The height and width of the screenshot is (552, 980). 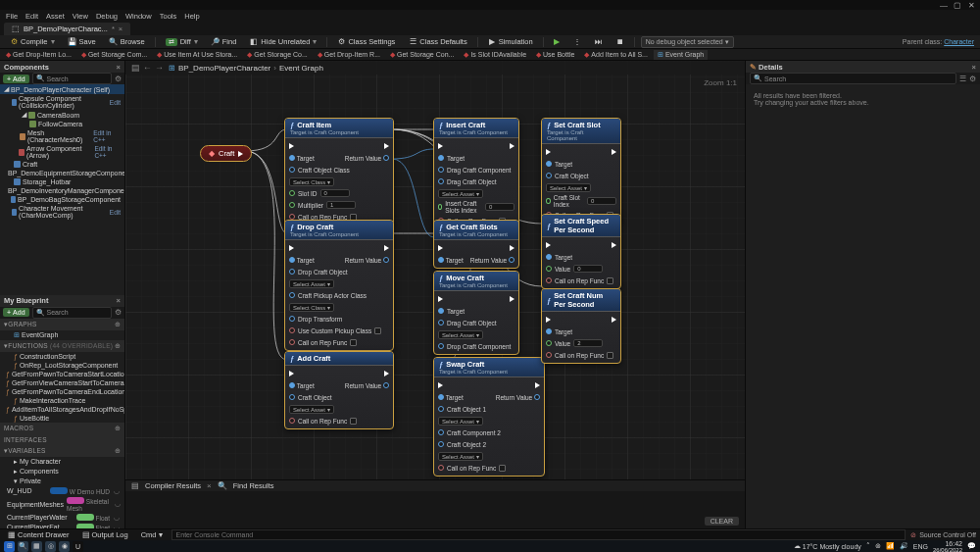 What do you see at coordinates (63, 410) in the screenshot?
I see `function-item: ƒAddItemToAllStoragesAndDropIfNoSpace` at bounding box center [63, 410].